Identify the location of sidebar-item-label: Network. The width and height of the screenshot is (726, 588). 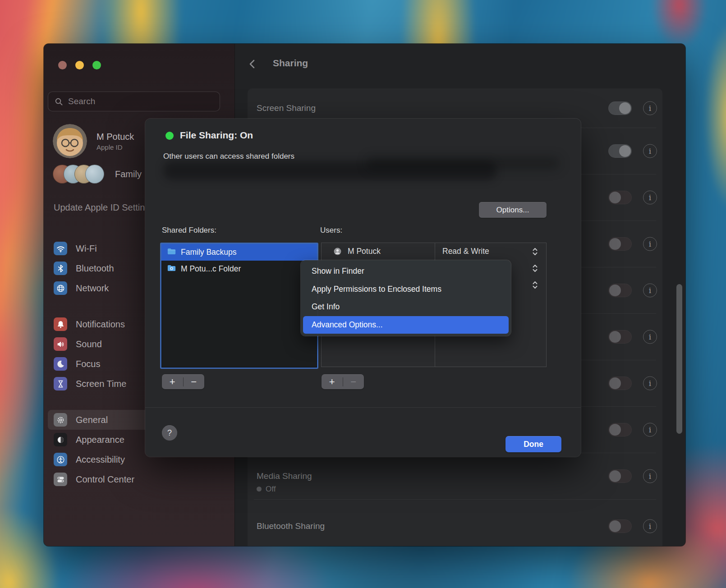
(92, 289).